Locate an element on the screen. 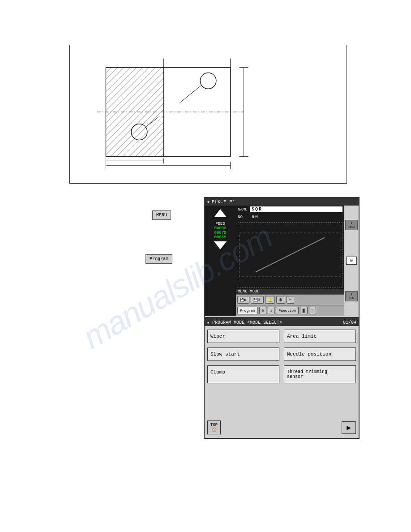  feed-value-1: 00000 is located at coordinates (220, 228).